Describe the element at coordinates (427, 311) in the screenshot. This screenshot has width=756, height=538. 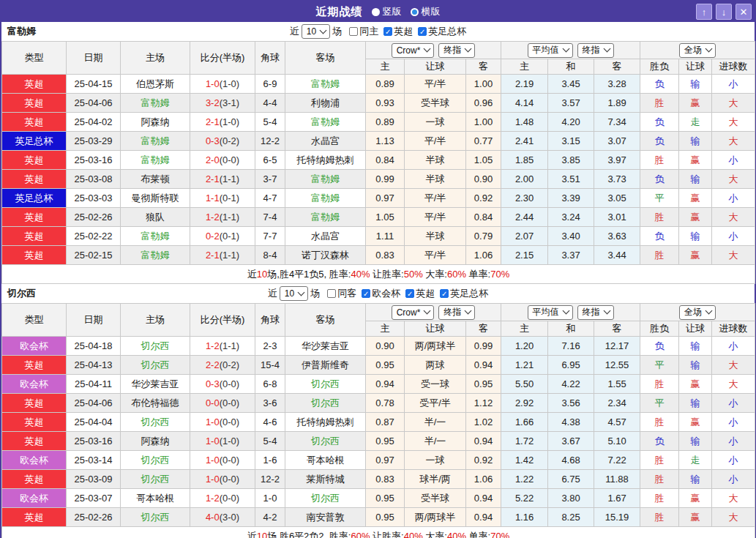
I see `chevron-down-icon` at that location.